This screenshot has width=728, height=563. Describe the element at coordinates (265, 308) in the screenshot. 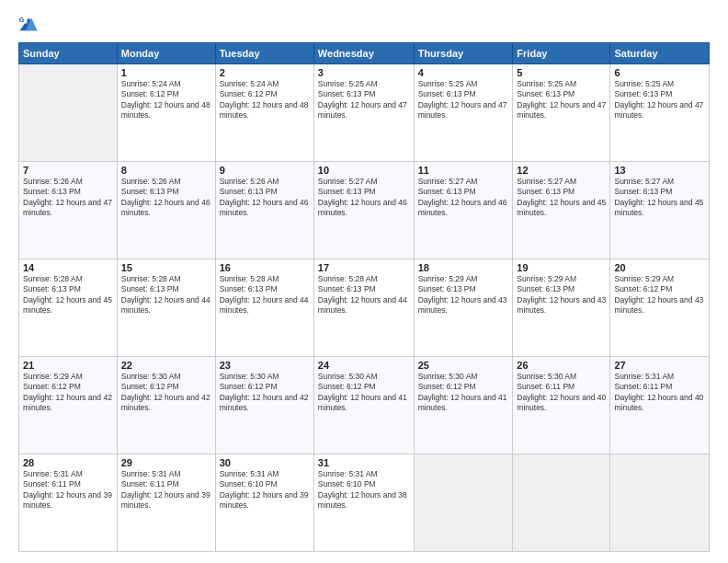

I see `calendar-cell: 16Sunrise: 5:28 AM Sunset: 6:13 PM Dayli…` at that location.